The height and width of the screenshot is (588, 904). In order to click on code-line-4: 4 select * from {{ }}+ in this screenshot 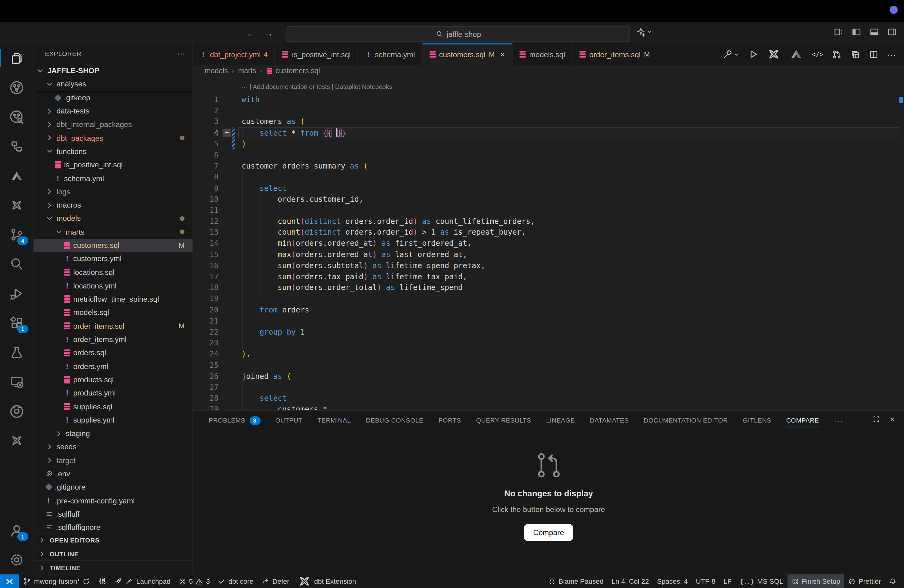, I will do `click(548, 133)`.